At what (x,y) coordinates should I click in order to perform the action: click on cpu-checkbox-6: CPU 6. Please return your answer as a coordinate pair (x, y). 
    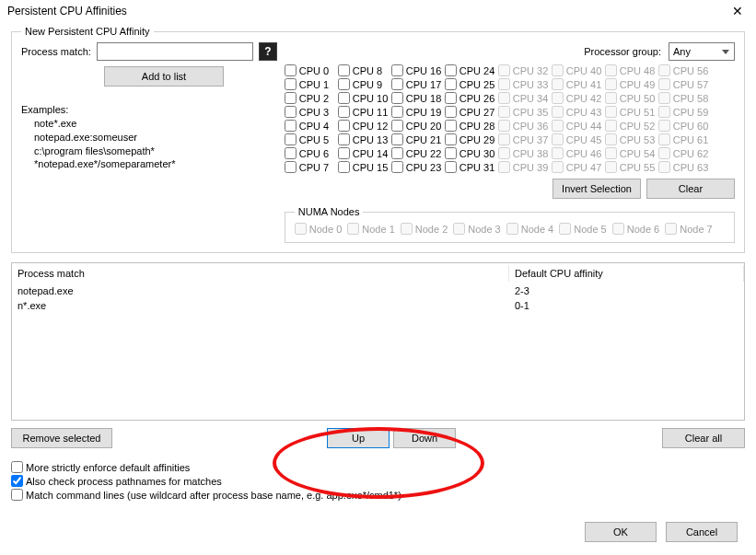
    Looking at the image, I should click on (311, 153).